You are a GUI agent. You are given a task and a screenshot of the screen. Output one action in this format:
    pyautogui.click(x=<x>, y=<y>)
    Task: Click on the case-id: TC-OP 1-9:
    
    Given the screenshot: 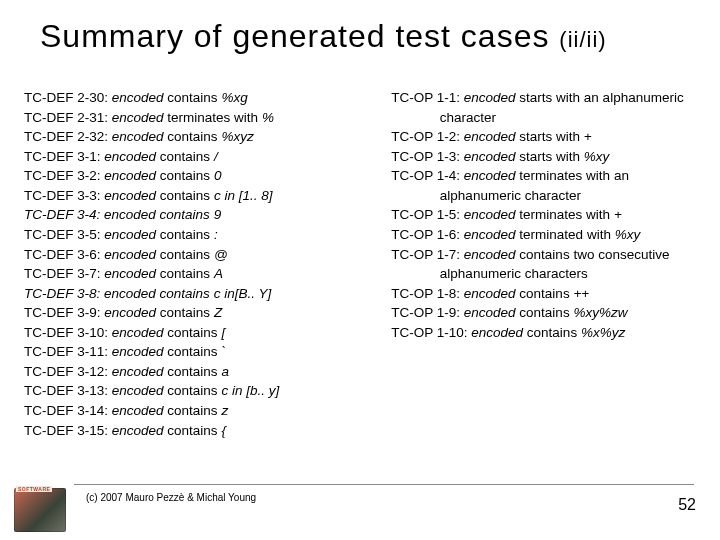 What is the action you would take?
    pyautogui.click(x=428, y=312)
    